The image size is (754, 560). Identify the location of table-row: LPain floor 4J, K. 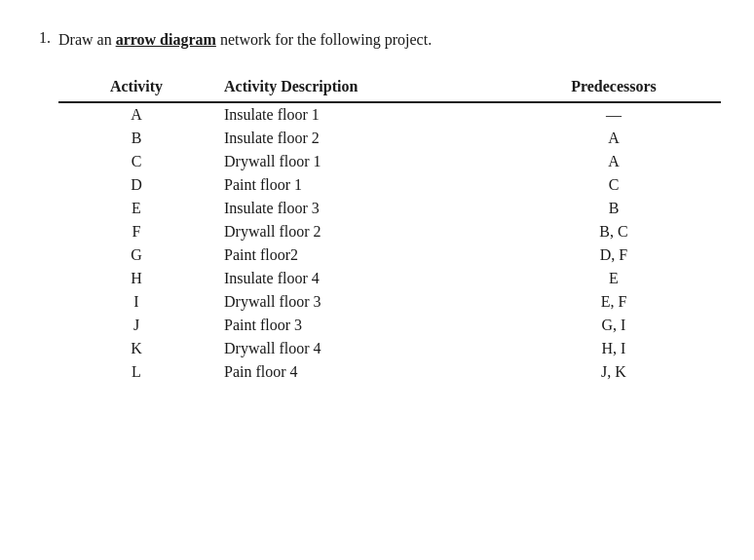
(390, 372).